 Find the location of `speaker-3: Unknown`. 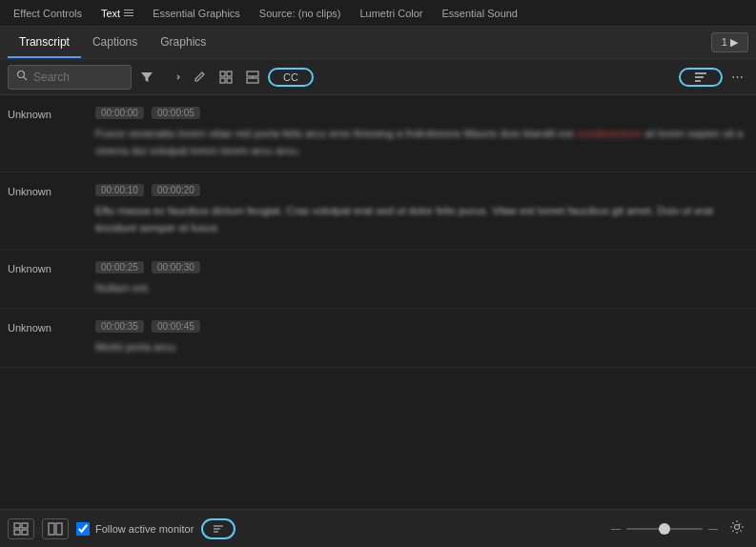

speaker-3: Unknown is located at coordinates (46, 278).